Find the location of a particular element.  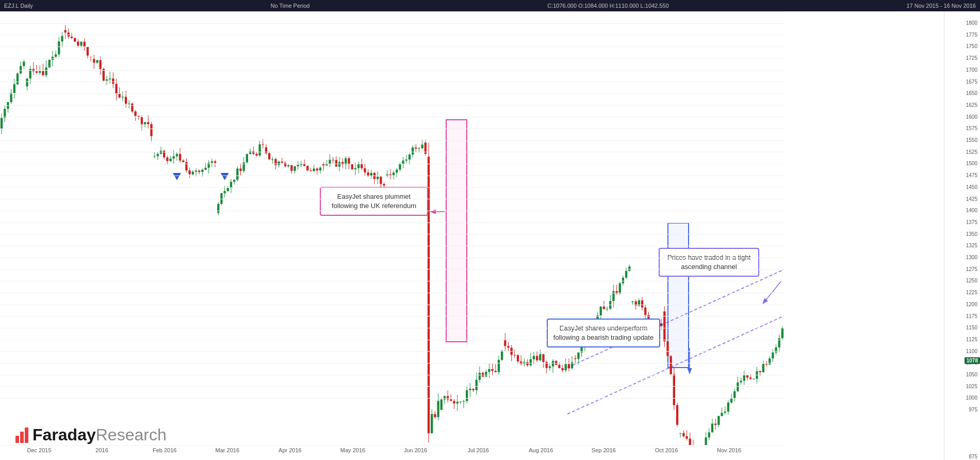

price-label-1100: 1100 is located at coordinates (972, 351).